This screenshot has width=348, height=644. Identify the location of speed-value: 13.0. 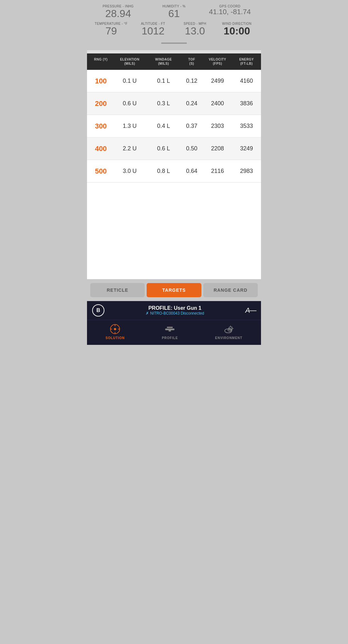
(195, 31).